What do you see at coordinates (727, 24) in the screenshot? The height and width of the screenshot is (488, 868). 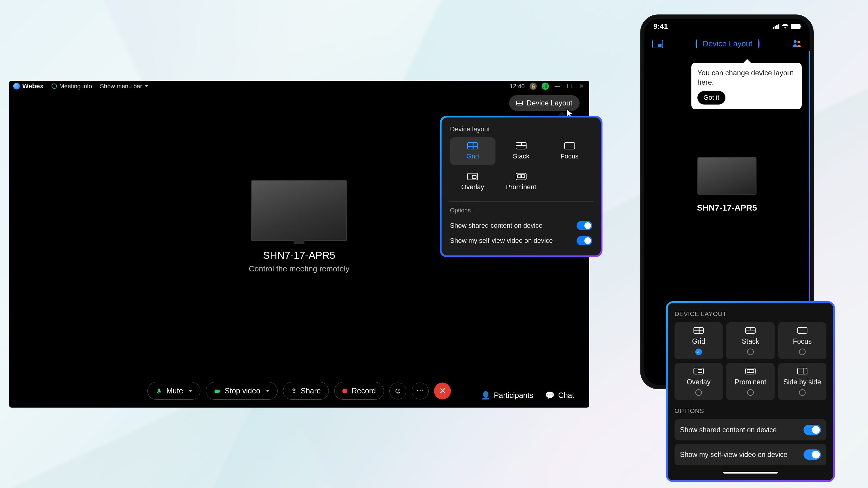 I see `phone-notch` at bounding box center [727, 24].